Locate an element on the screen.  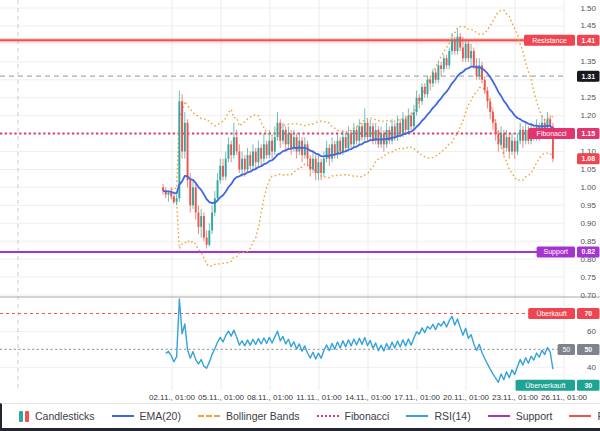
axis-label: 08.11., 01:00 is located at coordinates (270, 398).